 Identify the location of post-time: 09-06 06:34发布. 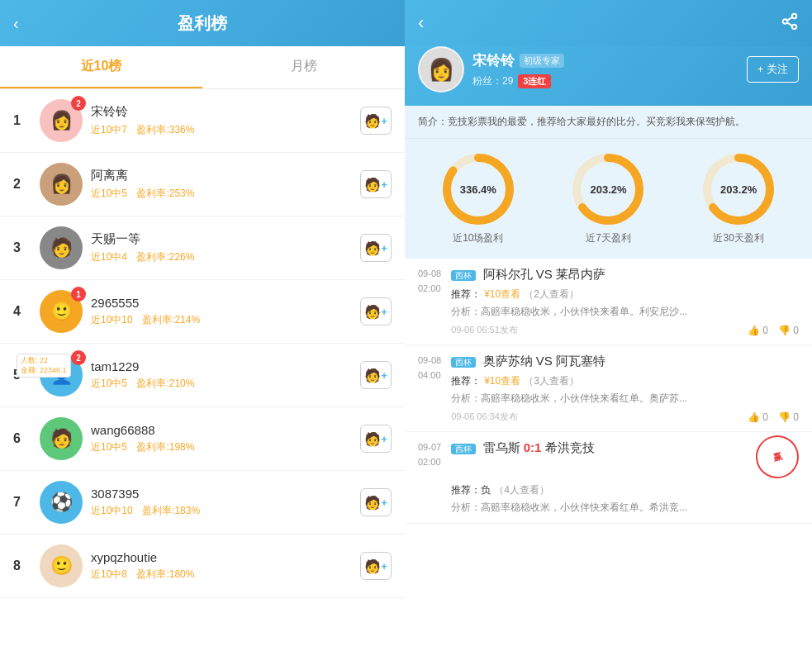
(484, 416).